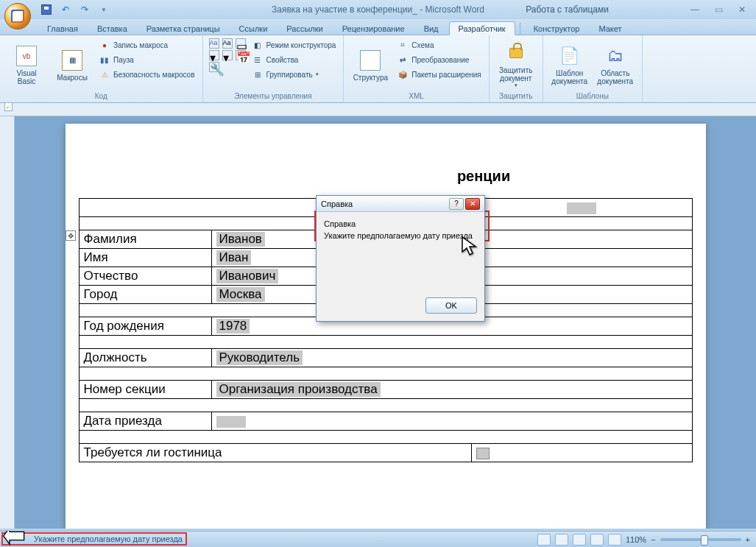 The image size is (756, 547). What do you see at coordinates (46, 10) in the screenshot?
I see `save-button` at bounding box center [46, 10].